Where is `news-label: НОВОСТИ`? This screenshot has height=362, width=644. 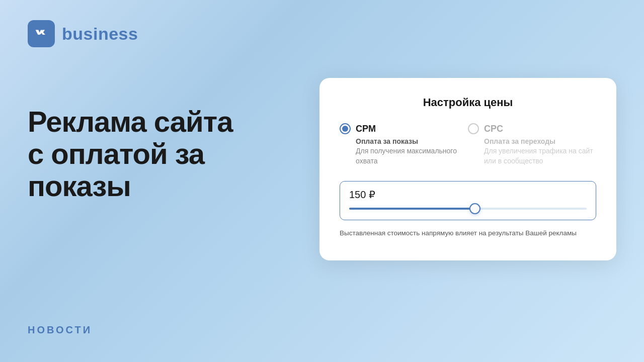
news-label: НОВОСТИ is located at coordinates (60, 330).